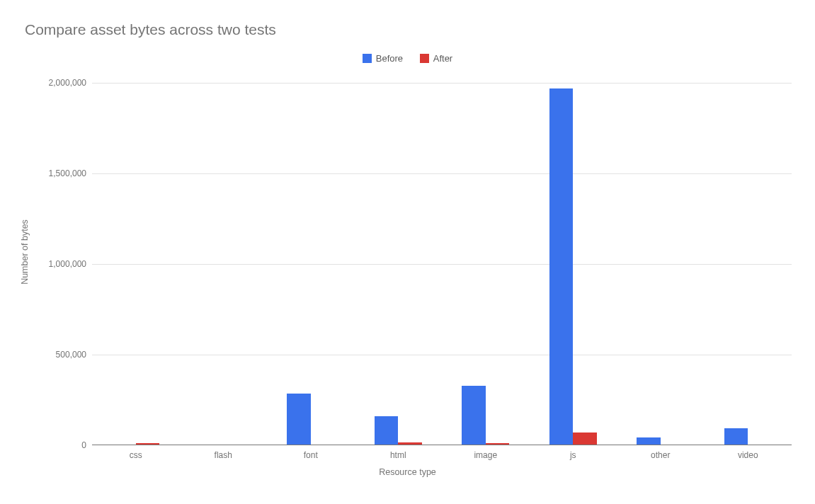  I want to click on x-tick-label: js, so click(574, 452).